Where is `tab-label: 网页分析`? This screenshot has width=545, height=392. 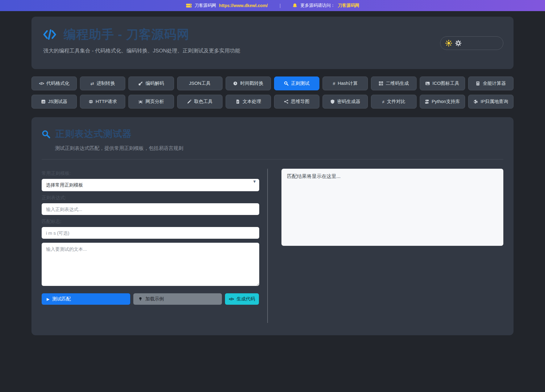
tab-label: 网页分析 is located at coordinates (155, 102).